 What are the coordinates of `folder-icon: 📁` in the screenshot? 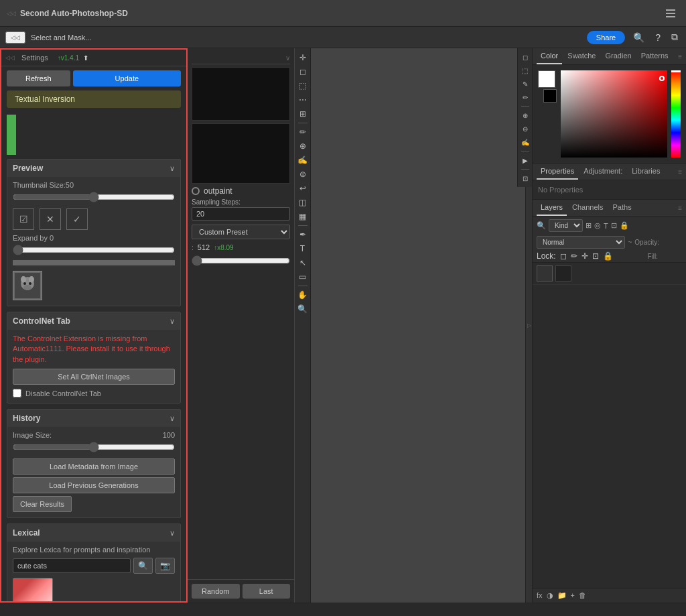 It's located at (562, 595).